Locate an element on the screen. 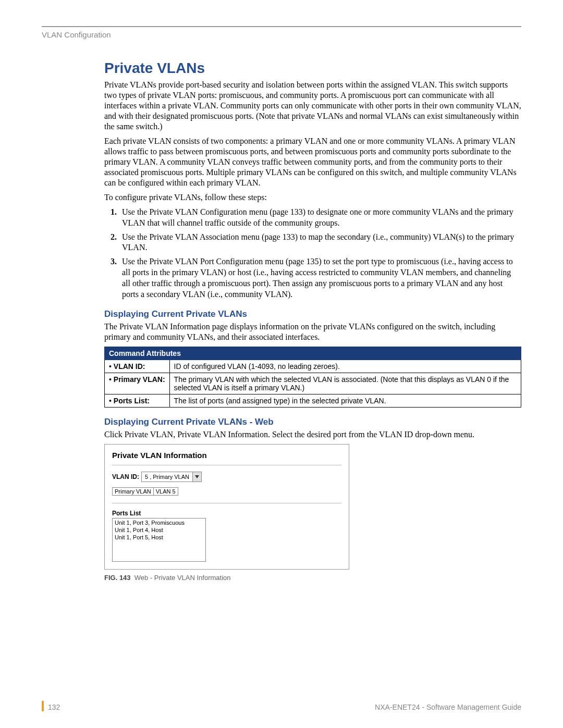  step-1: Use the Private VLAN Configuration menu … is located at coordinates (320, 218).